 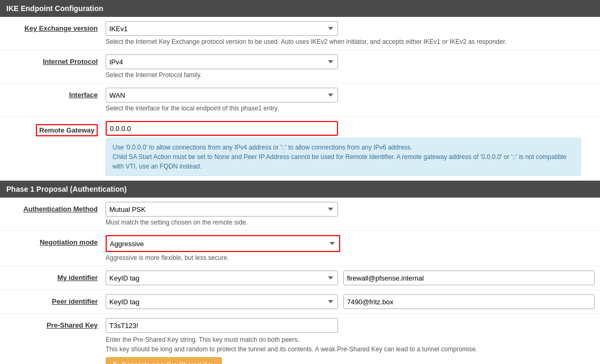 What do you see at coordinates (55, 241) in the screenshot?
I see `negotiation-mode-label-cell: Negotiation mode` at bounding box center [55, 241].